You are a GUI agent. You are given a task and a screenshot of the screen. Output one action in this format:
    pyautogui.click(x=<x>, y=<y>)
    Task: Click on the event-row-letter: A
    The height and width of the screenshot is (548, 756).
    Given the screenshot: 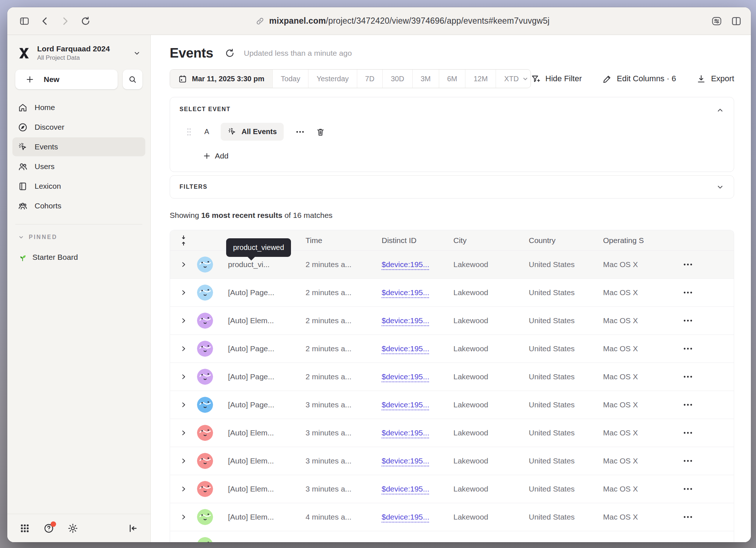 What is the action you would take?
    pyautogui.click(x=207, y=132)
    